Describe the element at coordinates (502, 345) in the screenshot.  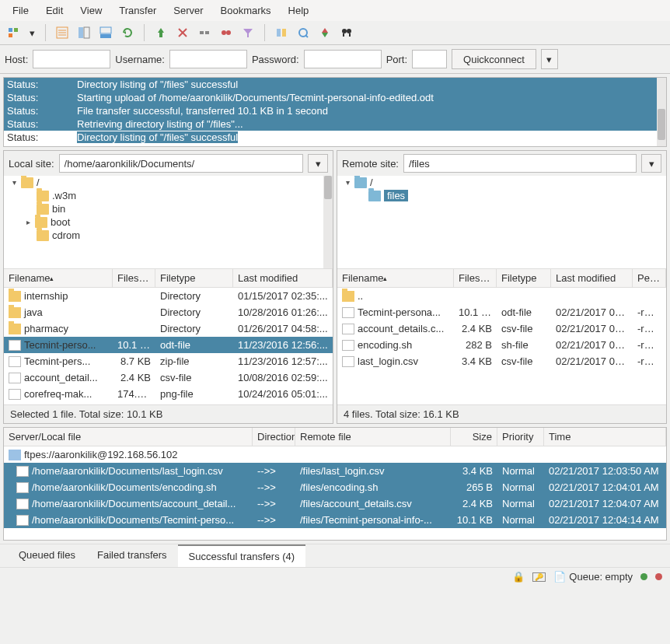
I see `file-row: encoding.sh282 Bsh-file02/21/2017 03...-…` at that location.